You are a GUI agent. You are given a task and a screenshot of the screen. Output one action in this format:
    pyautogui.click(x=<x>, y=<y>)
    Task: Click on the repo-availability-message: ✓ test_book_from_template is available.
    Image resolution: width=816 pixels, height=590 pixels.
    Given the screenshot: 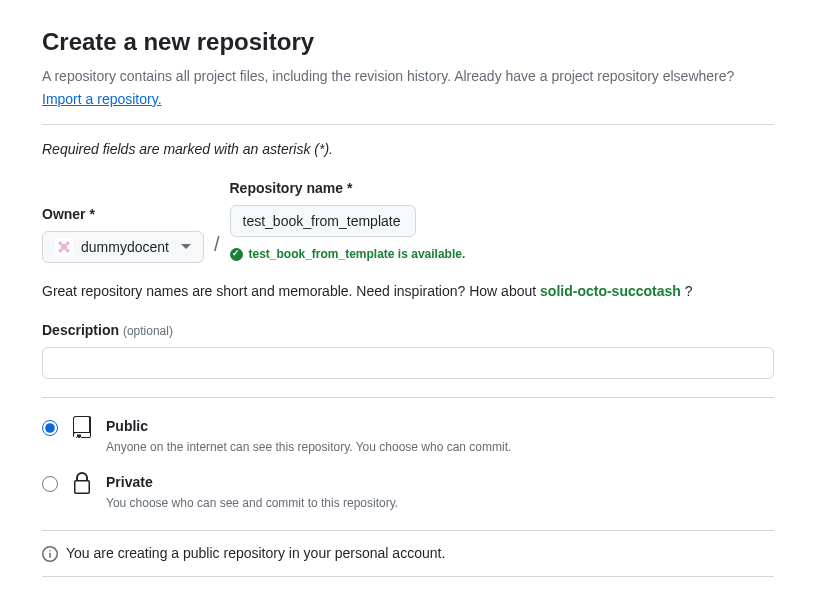 What is the action you would take?
    pyautogui.click(x=348, y=254)
    